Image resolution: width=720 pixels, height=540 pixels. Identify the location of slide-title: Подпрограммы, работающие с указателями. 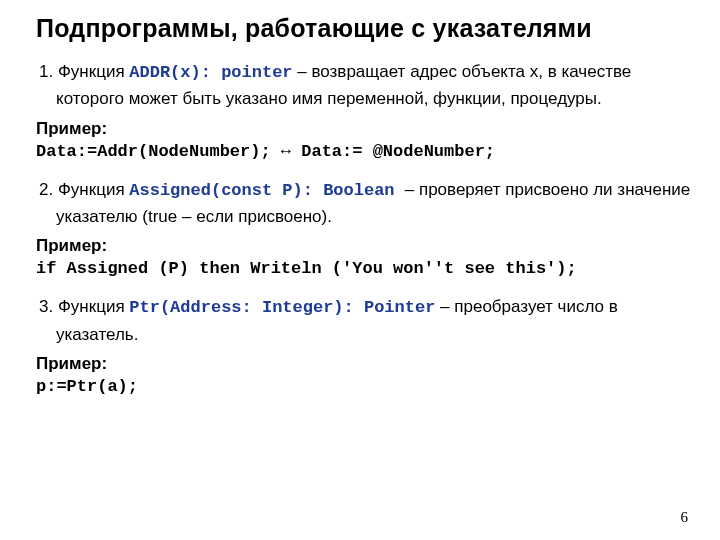
(364, 28).